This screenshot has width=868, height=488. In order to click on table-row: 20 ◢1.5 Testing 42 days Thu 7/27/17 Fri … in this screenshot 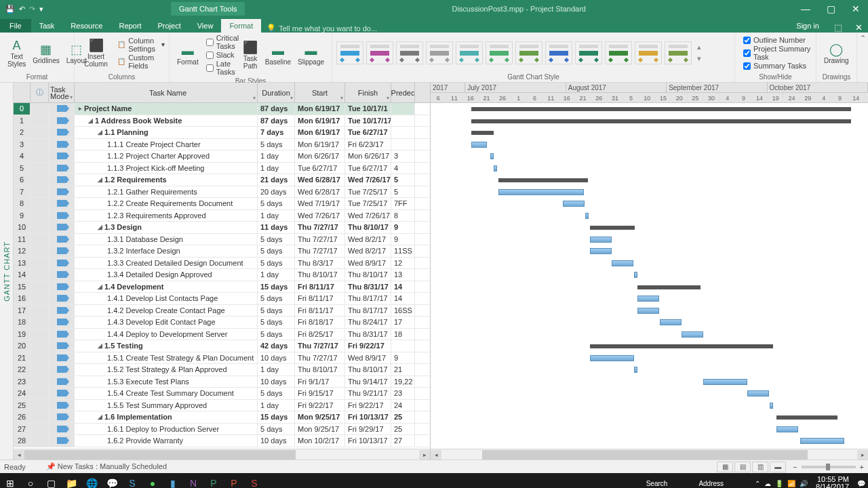, I will do `click(222, 346)`.